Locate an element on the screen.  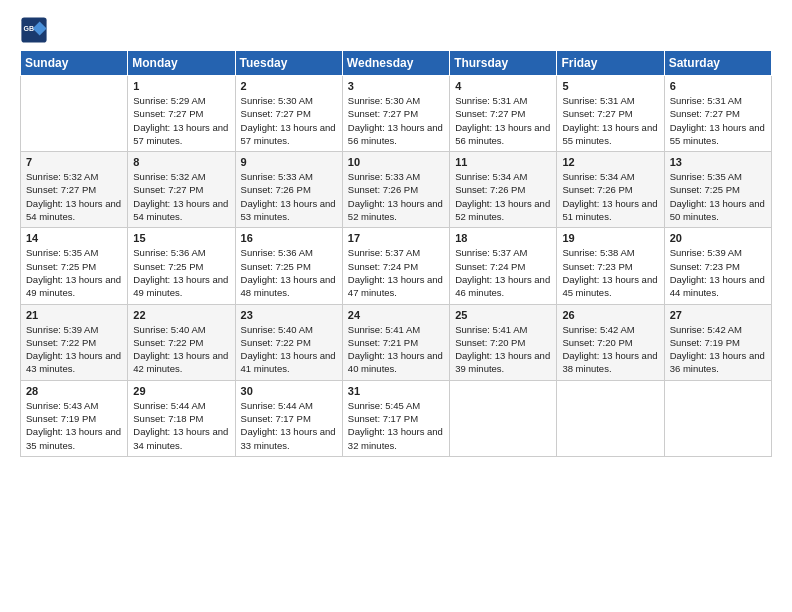
day-number: 10 is located at coordinates (396, 162).